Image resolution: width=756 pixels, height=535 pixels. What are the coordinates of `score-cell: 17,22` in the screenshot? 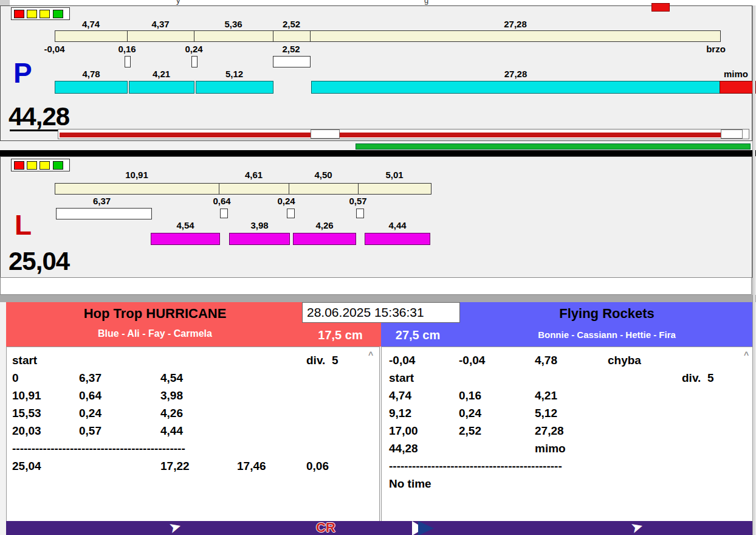 It's located at (175, 466).